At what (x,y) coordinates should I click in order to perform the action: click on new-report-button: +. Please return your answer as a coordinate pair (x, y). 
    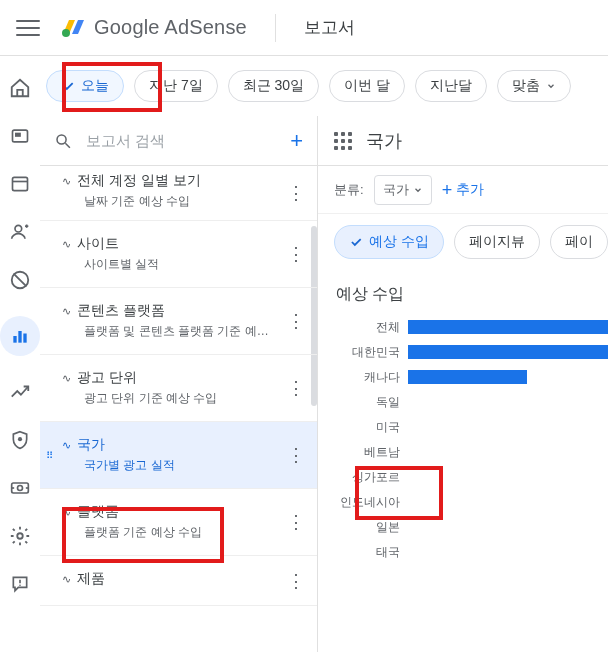
    Looking at the image, I should click on (296, 141).